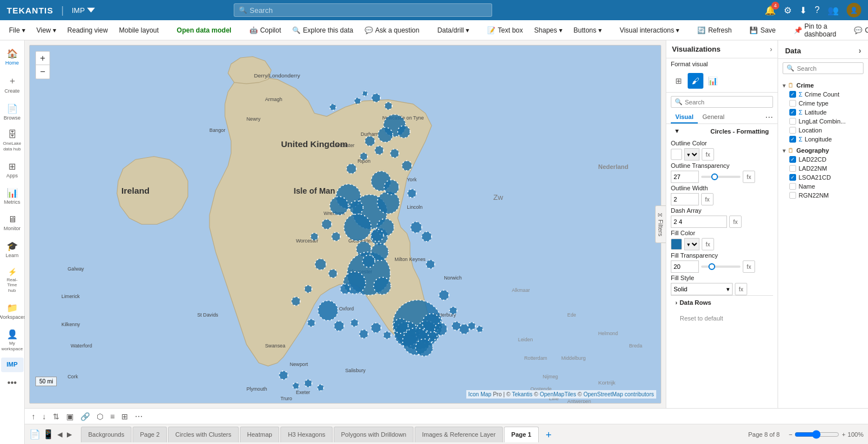 This screenshot has height=444, width=868. What do you see at coordinates (458, 434) in the screenshot?
I see `tab-images: Images & Reference Layer` at bounding box center [458, 434].